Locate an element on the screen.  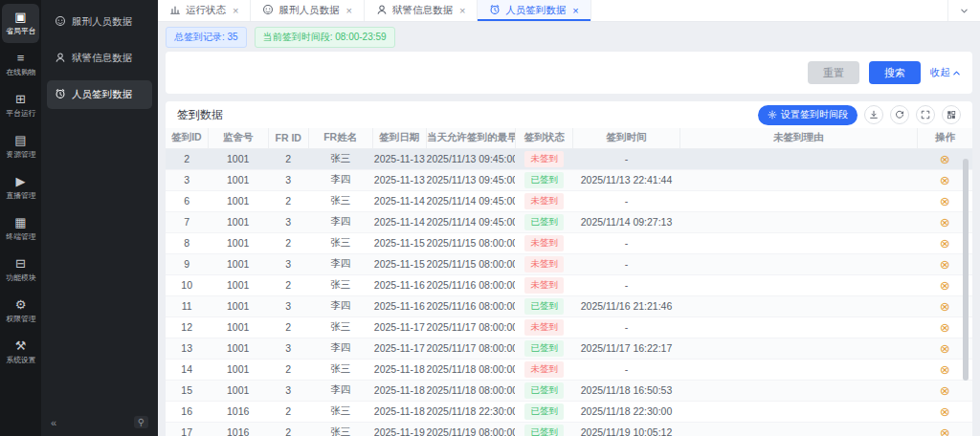
cell-earliest: 2025/11/14 09:45:00 is located at coordinates (471, 222).